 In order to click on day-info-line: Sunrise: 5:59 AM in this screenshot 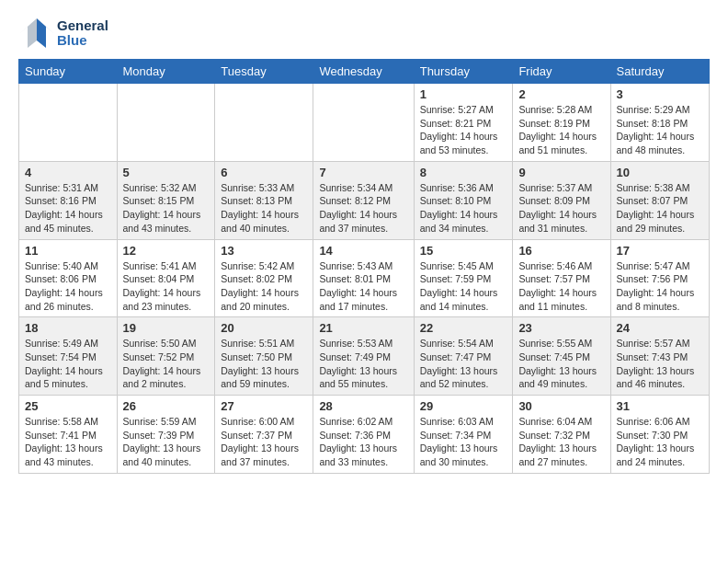, I will do `click(160, 421)`.